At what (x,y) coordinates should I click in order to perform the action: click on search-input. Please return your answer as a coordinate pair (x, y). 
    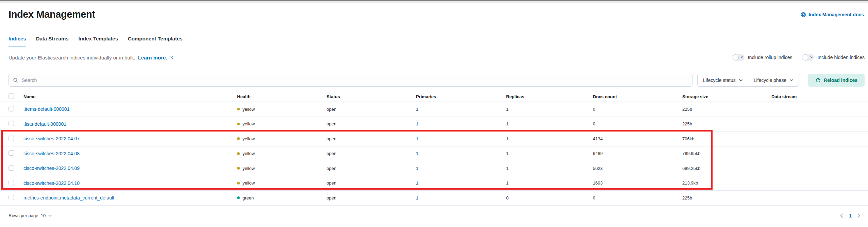
    Looking at the image, I should click on (355, 80).